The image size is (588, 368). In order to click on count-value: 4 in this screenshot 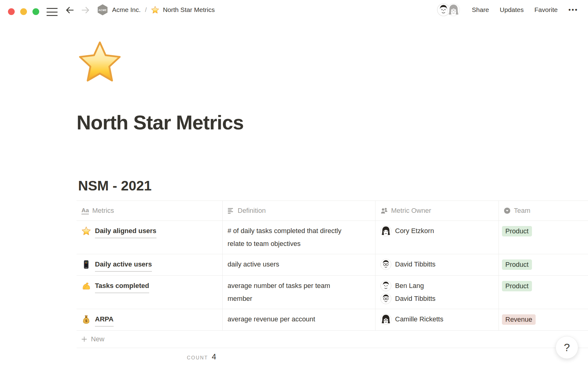, I will do `click(214, 357)`.